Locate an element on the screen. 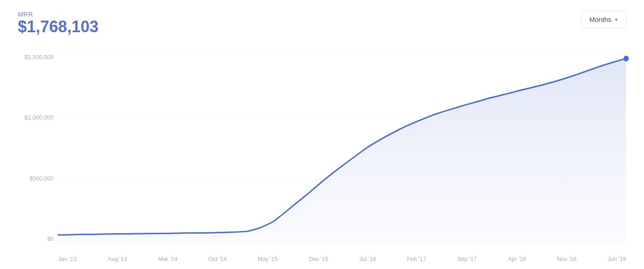 This screenshot has height=269, width=644. y-label-0: $0 is located at coordinates (38, 239).